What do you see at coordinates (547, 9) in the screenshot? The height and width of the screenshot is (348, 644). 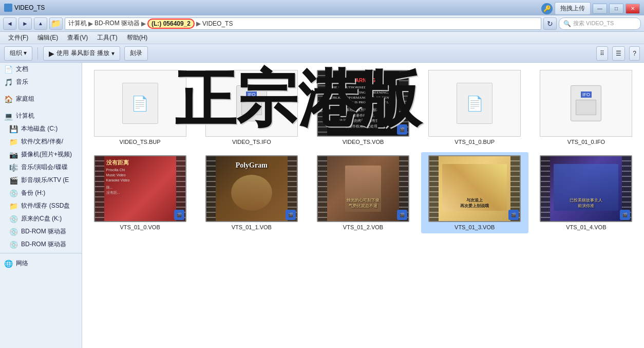 I see `upload-icon: 🔑` at bounding box center [547, 9].